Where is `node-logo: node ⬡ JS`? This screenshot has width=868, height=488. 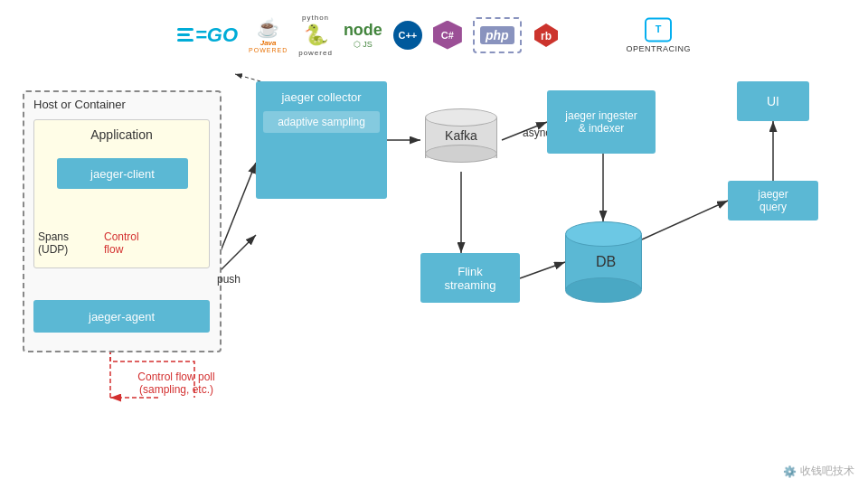
node-logo: node ⬡ JS is located at coordinates (363, 35).